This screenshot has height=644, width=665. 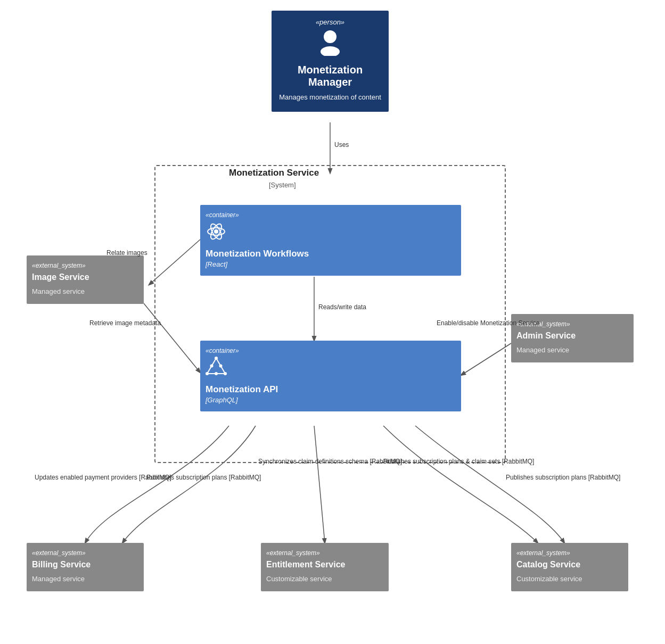 I want to click on catalog-service-stereotype: «external_system», so click(x=570, y=553).